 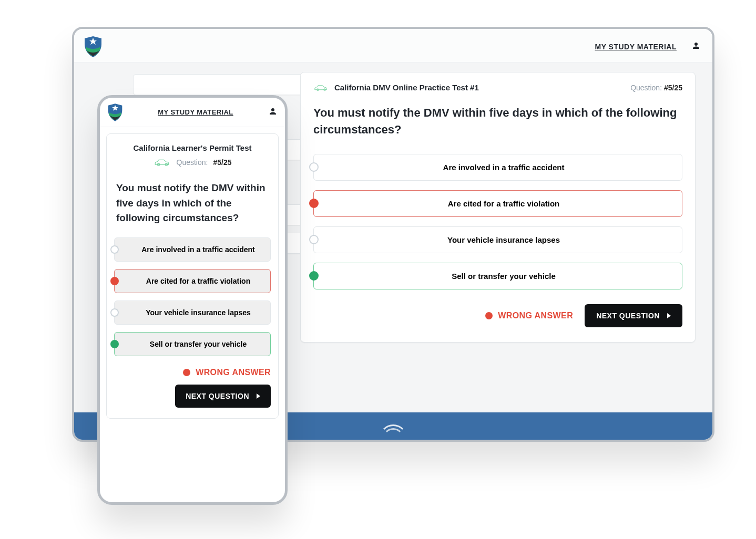 I want to click on question-text: You must notify the DMV within five days…, so click(x=498, y=121).